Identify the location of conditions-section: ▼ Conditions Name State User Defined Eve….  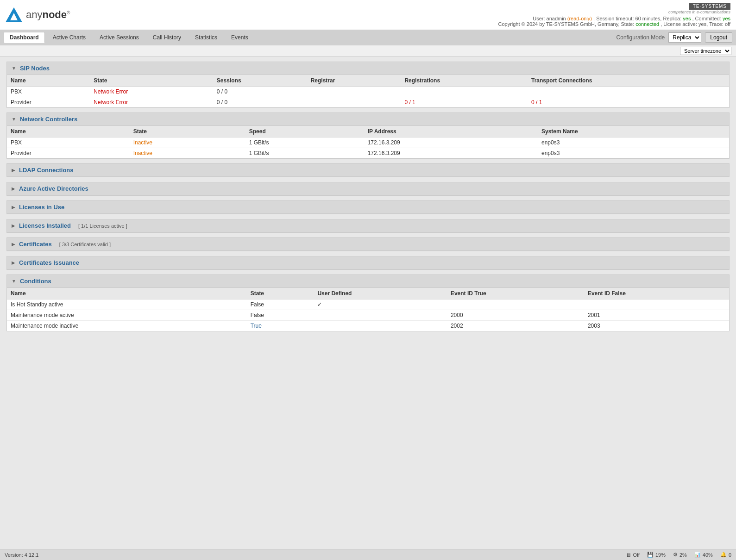
(368, 303).